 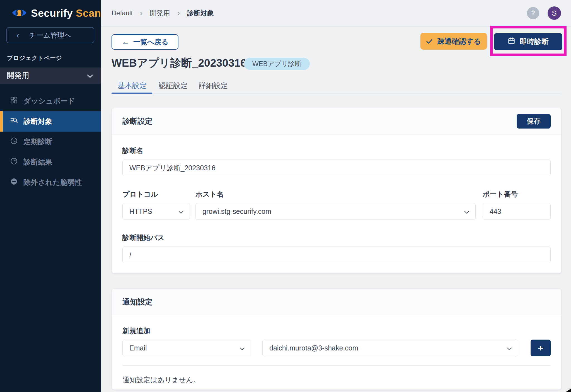 I want to click on add-notification-button: +, so click(x=541, y=348).